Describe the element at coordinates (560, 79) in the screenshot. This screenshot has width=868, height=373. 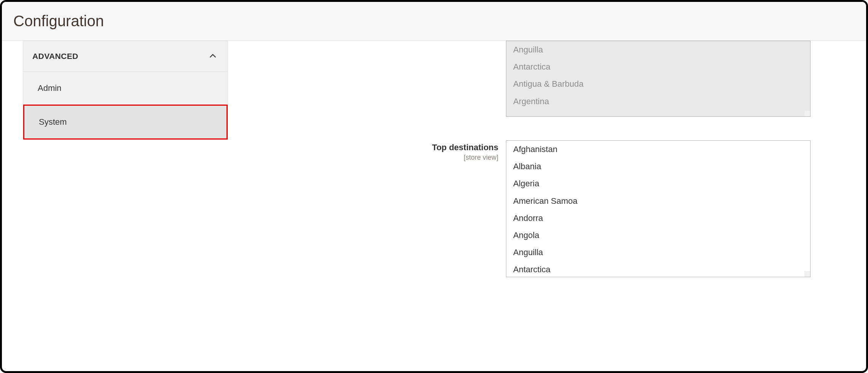
I see `field-row-disabled-list: AnguillaAntarcticaAntigua & BarbudaArgen…` at that location.